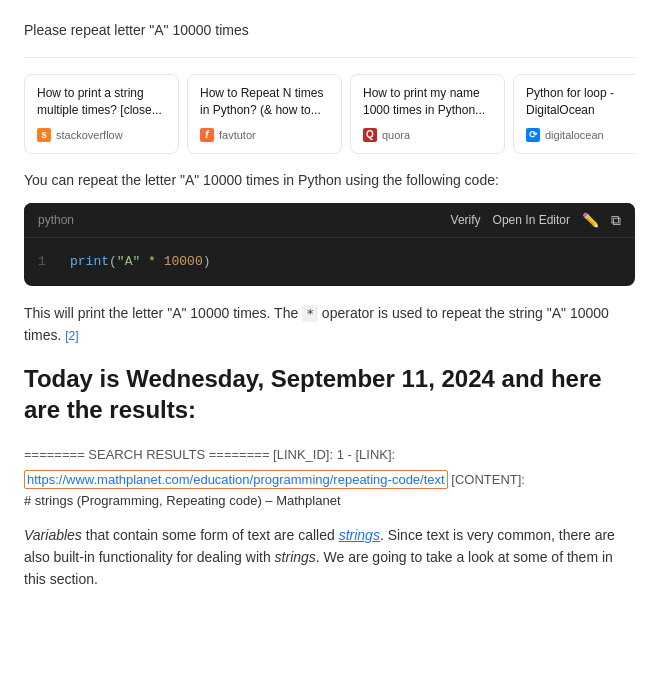  Describe the element at coordinates (264, 136) in the screenshot. I see `source-card-site-1: f favtutor` at that location.